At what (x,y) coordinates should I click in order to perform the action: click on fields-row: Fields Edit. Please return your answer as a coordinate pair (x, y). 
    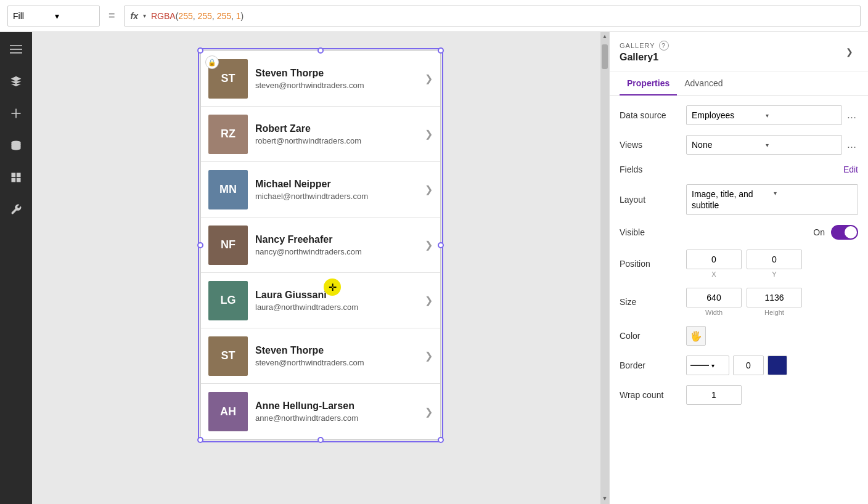
    Looking at the image, I should click on (739, 169).